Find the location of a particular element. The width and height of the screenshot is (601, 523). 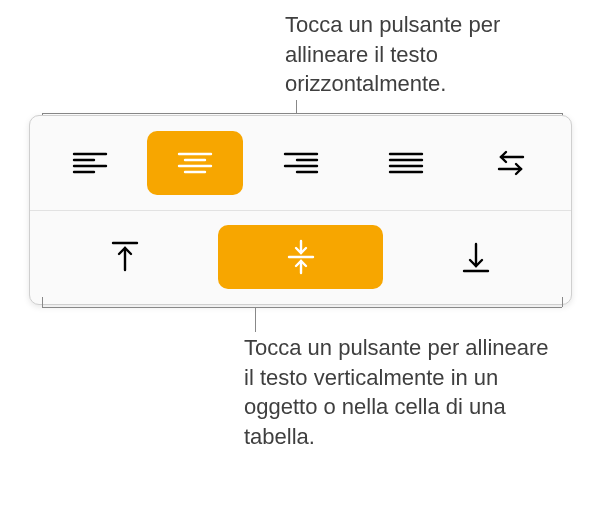

callout-bracket-top is located at coordinates (302, 114).